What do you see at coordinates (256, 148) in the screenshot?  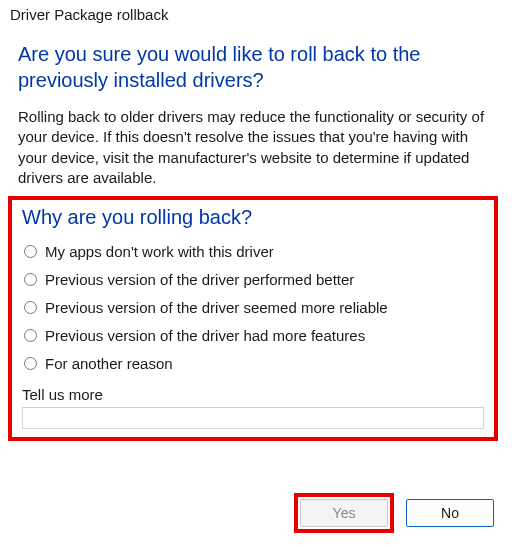 I see `warning-text: Rolling back to older drivers may reduce…` at bounding box center [256, 148].